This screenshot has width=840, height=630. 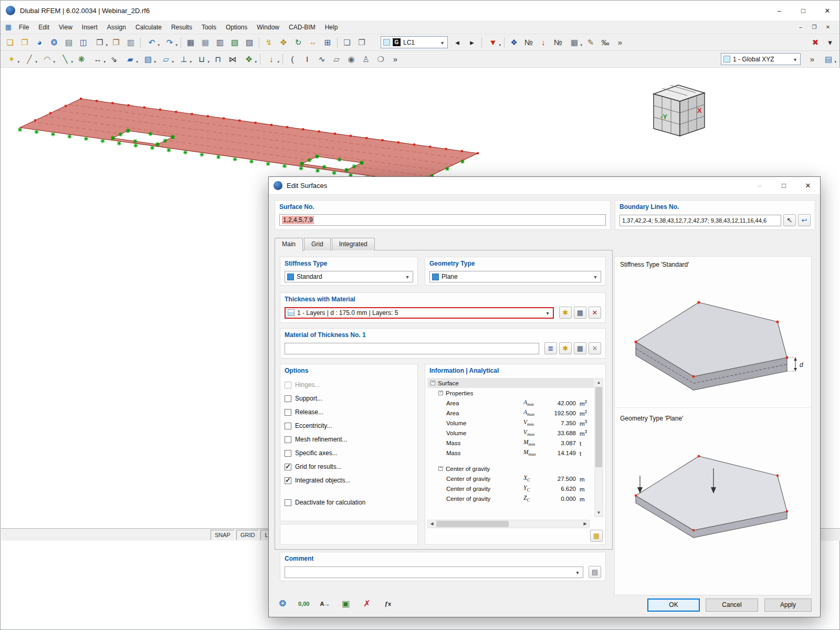 What do you see at coordinates (83, 43) in the screenshot?
I see `save-icon: ◫` at bounding box center [83, 43].